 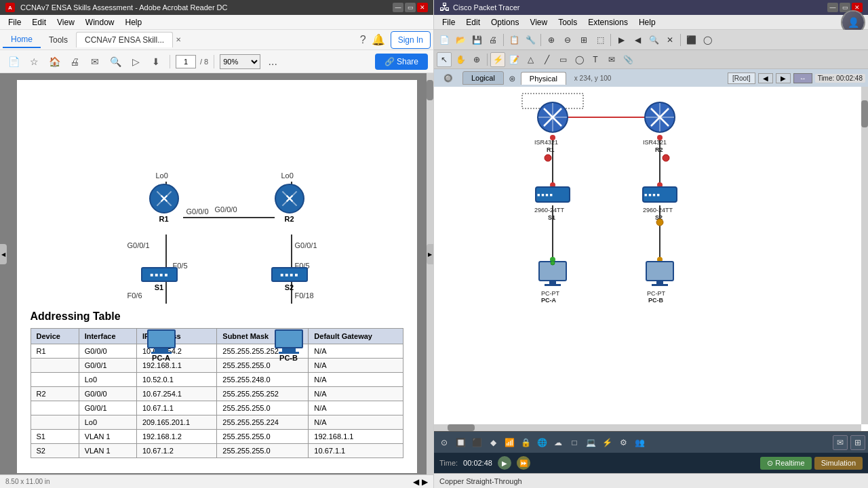 I want to click on pt-menu-tools: Tools, so click(x=568, y=22).